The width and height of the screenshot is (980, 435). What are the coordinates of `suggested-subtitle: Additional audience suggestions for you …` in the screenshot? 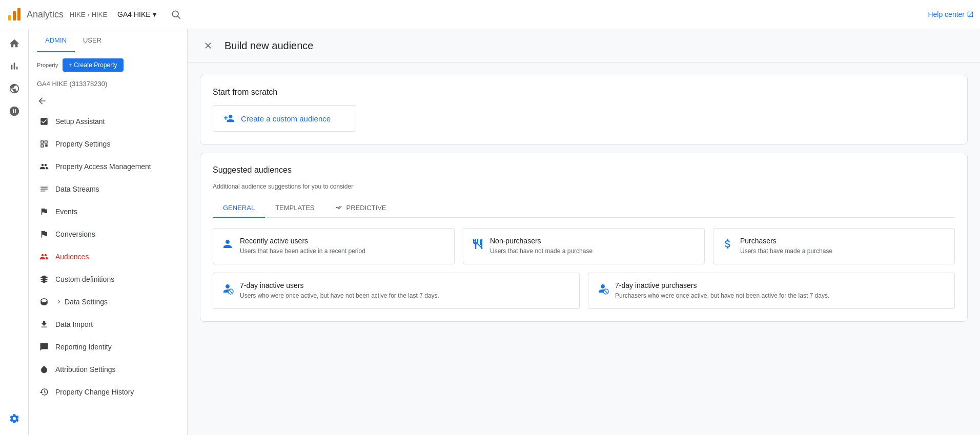 It's located at (584, 187).